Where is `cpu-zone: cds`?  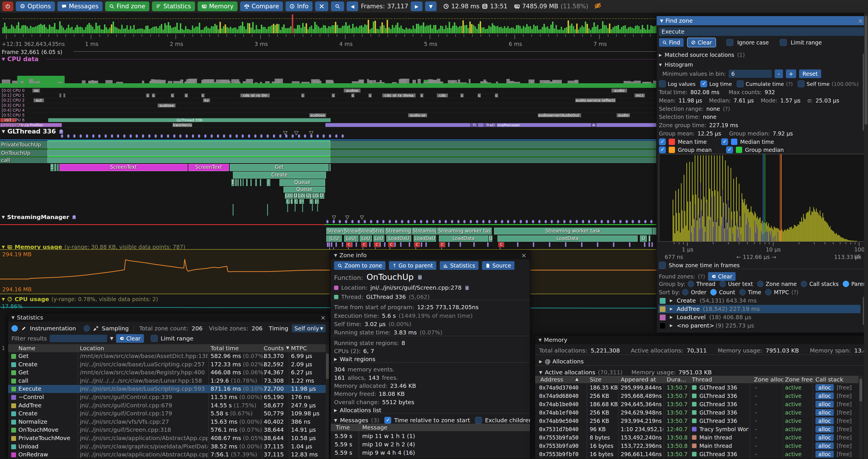
cpu-zone: cds is located at coordinates (442, 96).